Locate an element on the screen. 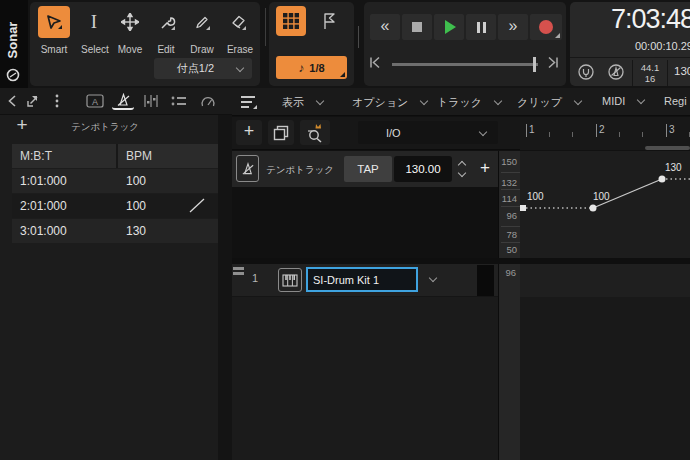 The image size is (690, 460). add-icon: + is located at coordinates (250, 132).